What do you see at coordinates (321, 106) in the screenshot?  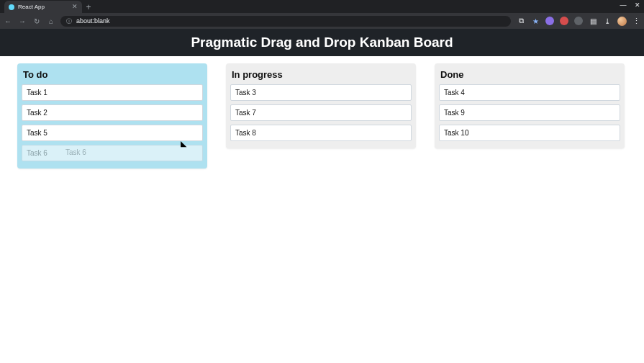 I see `column-inprogress: In progressTask 3Task 7Task 8` at bounding box center [321, 106].